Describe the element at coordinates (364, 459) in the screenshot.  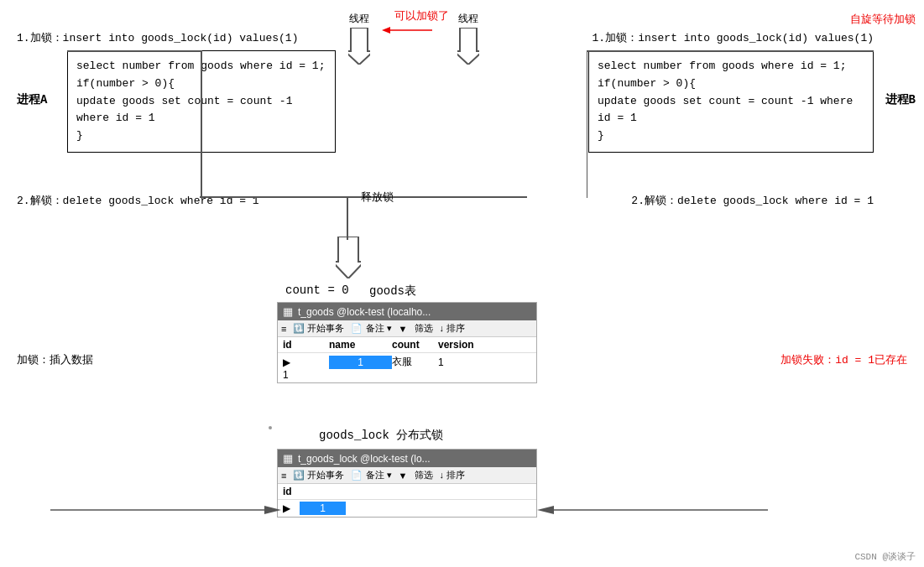
I see `lock-header-title: t_goods_lock @lock-test (lo...` at that location.